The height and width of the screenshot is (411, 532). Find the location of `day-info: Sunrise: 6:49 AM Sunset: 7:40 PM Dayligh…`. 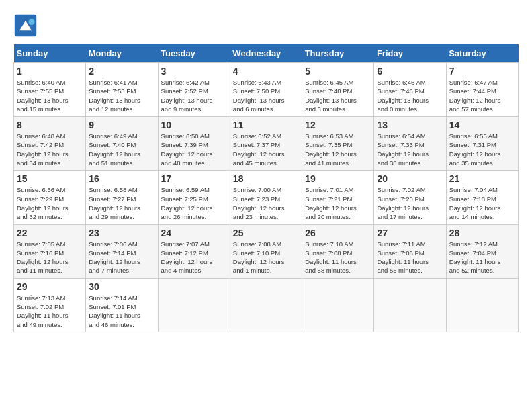

day-info: Sunrise: 6:49 AM Sunset: 7:40 PM Dayligh… is located at coordinates (122, 149).